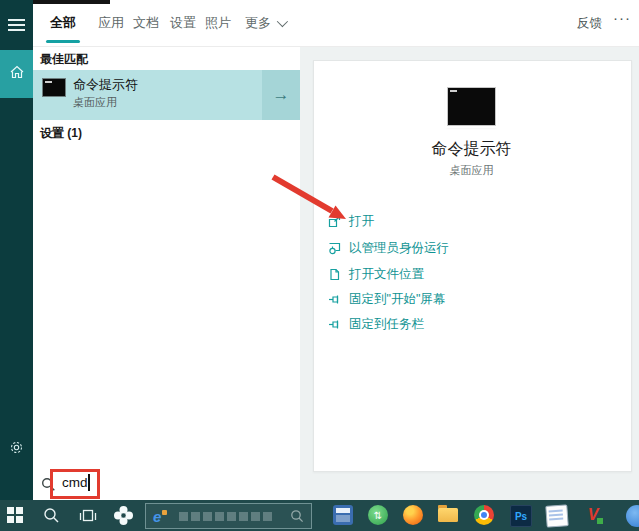 The width and height of the screenshot is (639, 531). Describe the element at coordinates (472, 150) in the screenshot. I see `detail-title: 命令提示符` at that location.